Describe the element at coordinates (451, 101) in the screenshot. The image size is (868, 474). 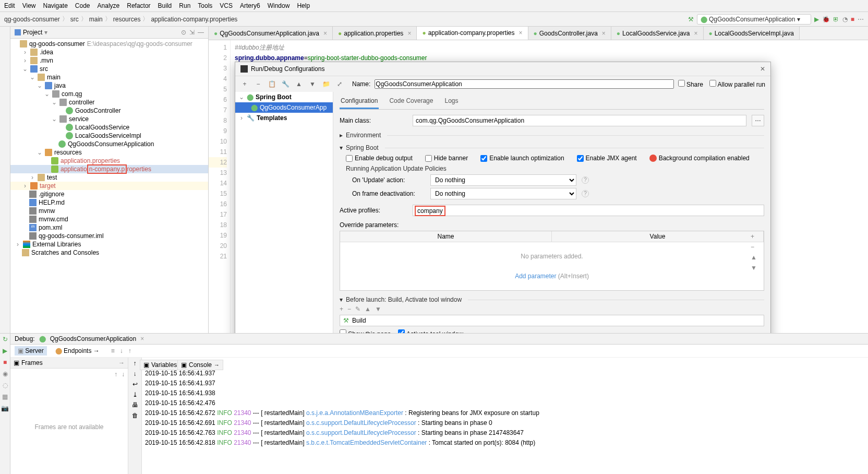
I see `tab-logs: Logs` at that location.